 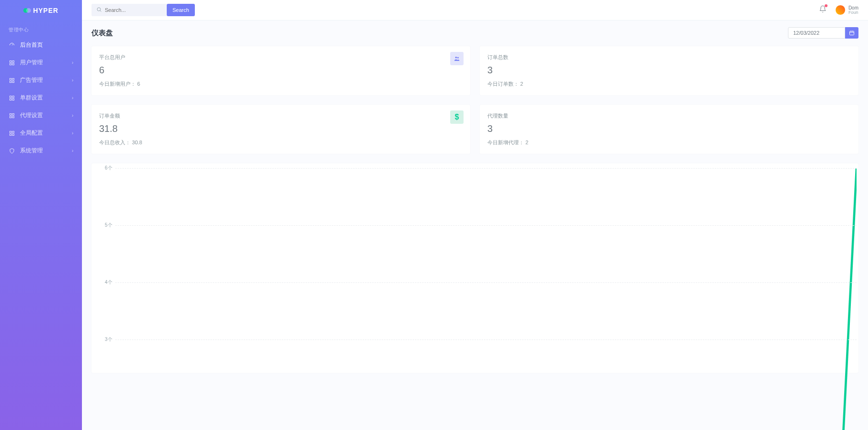 What do you see at coordinates (41, 115) in the screenshot?
I see `sidebar-item-4: 代理设置›` at bounding box center [41, 115].